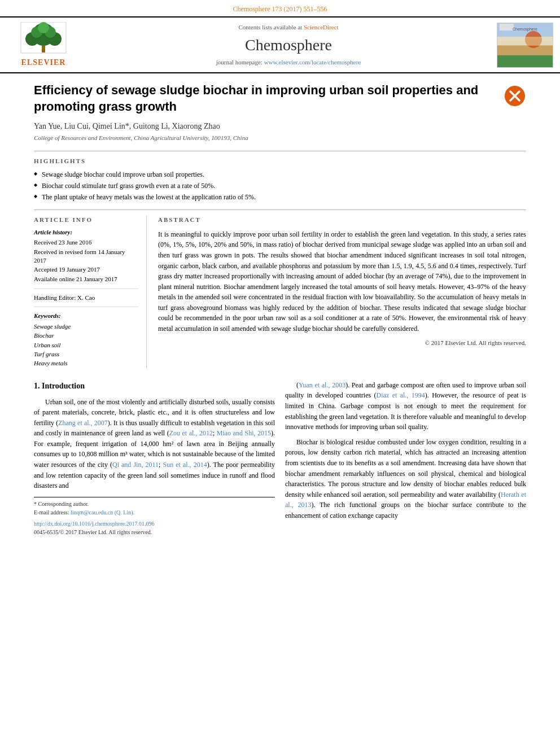  What do you see at coordinates (86, 316) in the screenshot?
I see `keywords-label: Keywords:` at bounding box center [86, 316].